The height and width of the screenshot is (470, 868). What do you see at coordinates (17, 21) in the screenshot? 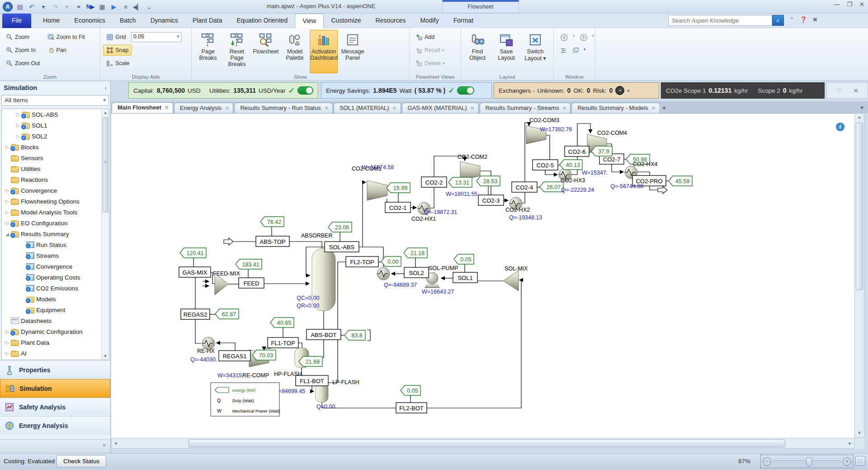
I see `ribbon-tab-file: File` at bounding box center [17, 21].